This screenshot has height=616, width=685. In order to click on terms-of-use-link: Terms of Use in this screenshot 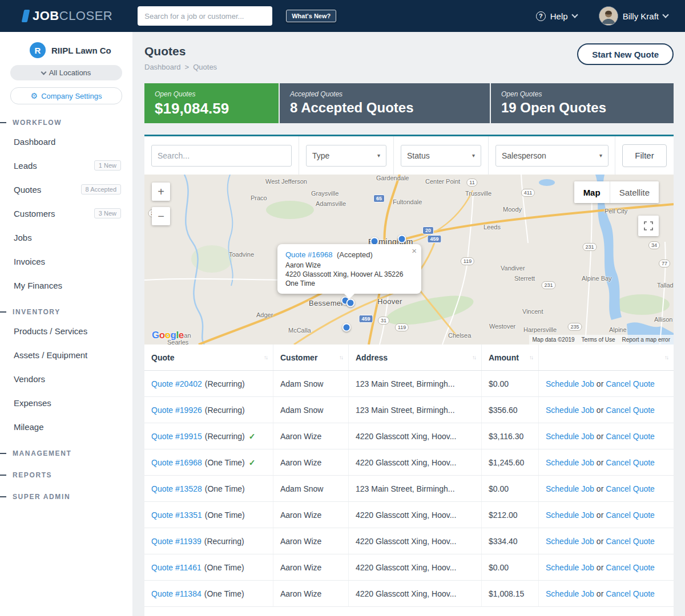, I will do `click(598, 340)`.